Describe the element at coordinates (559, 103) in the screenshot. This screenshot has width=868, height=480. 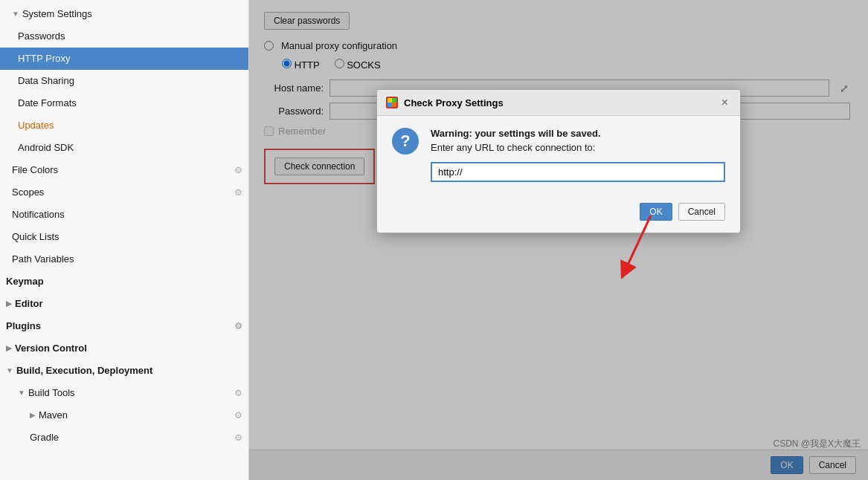
I see `dialog-titlebar: Check Proxy Settings ×` at that location.